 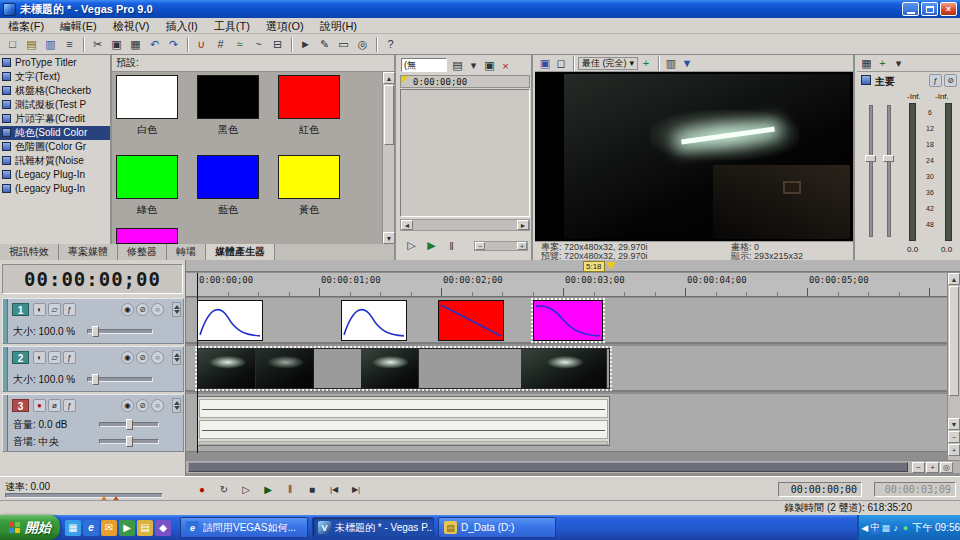 I want to click on trimmer-pause-icon: ‖, so click(x=452, y=246).